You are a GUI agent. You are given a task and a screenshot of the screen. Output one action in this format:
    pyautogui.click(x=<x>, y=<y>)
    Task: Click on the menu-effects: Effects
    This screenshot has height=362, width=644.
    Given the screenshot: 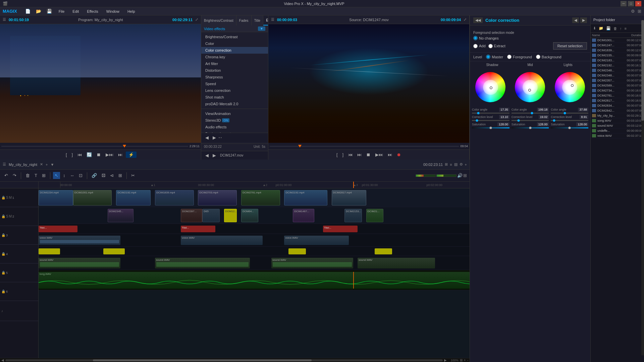 What is the action you would take?
    pyautogui.click(x=93, y=11)
    